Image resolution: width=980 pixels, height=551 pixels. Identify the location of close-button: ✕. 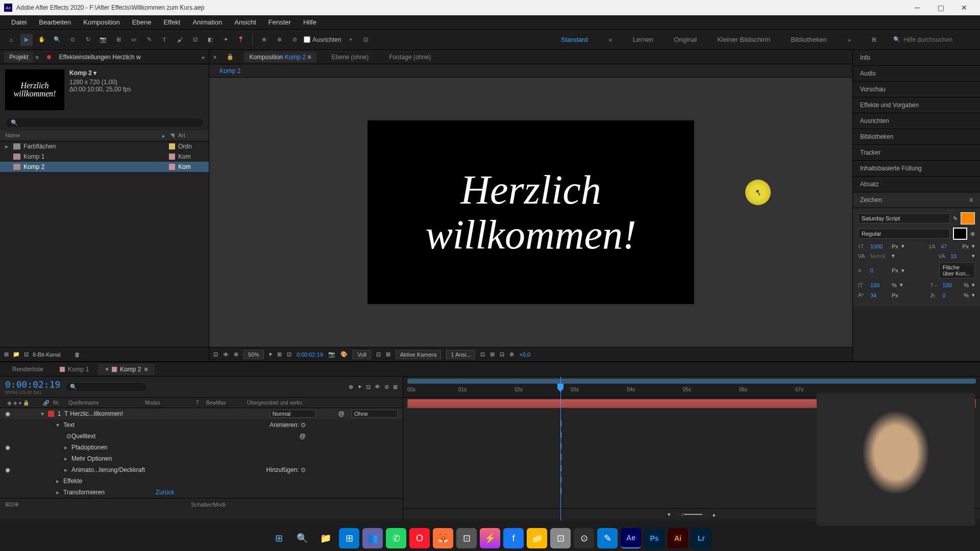
(964, 8).